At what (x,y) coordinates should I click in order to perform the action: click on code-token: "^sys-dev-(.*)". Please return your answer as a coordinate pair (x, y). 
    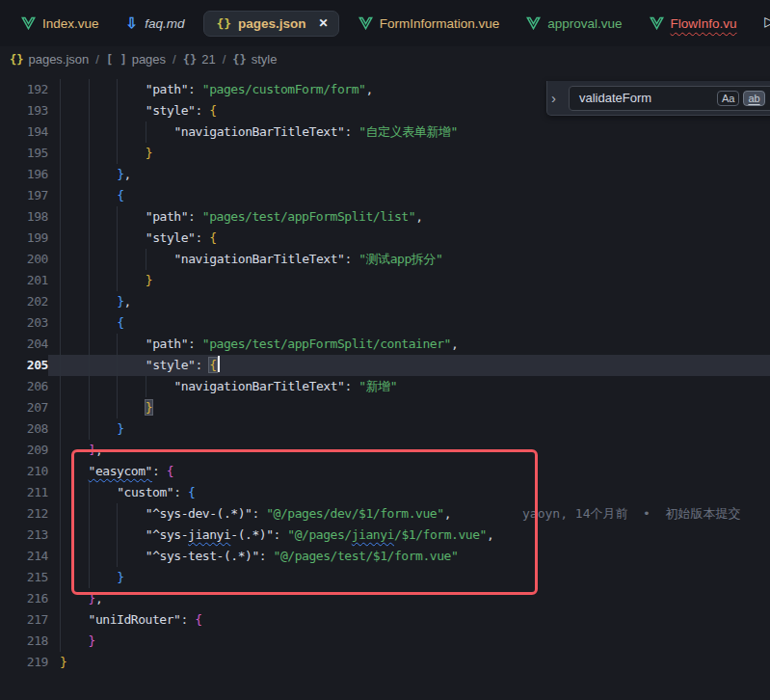
    Looking at the image, I should click on (199, 513).